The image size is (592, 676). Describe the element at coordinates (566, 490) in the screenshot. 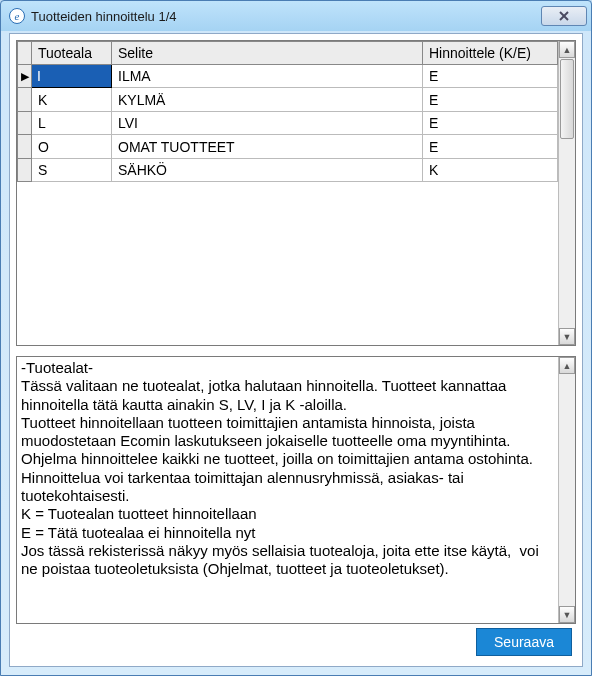

I see `info-scrollbar: ▲ ▼` at that location.